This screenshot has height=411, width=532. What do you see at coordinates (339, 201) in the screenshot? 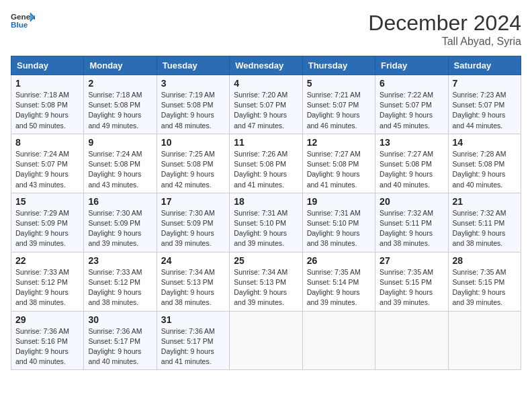
I see `day-number: 19` at bounding box center [339, 201].